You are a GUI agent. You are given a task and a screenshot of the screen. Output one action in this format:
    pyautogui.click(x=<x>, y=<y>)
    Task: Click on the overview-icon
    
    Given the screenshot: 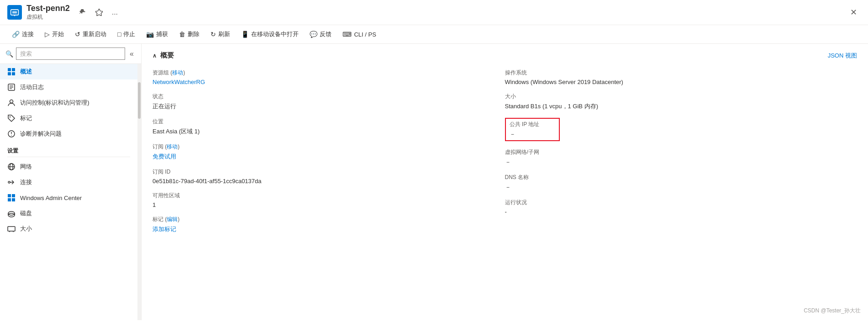 What is the action you would take?
    pyautogui.click(x=11, y=72)
    